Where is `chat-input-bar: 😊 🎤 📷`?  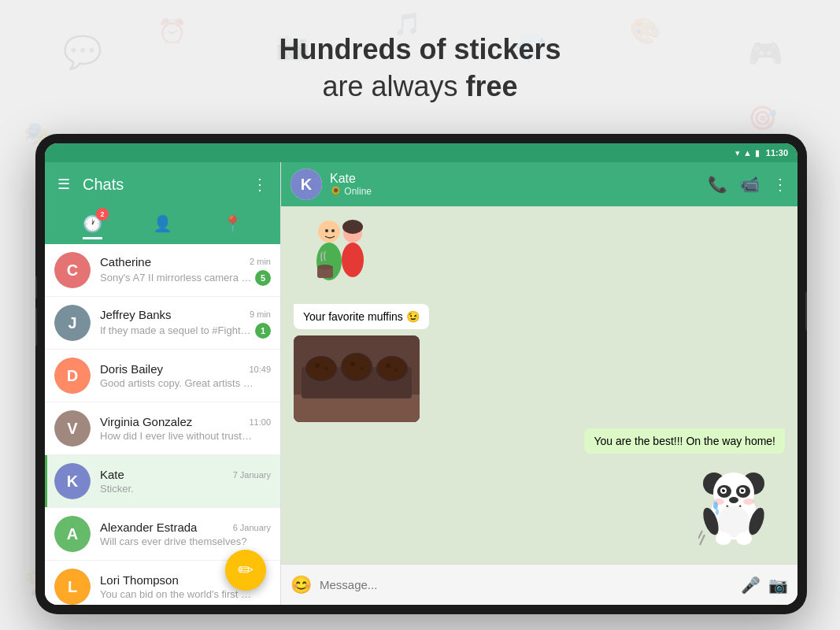 chat-input-bar: 😊 🎤 📷 is located at coordinates (539, 584).